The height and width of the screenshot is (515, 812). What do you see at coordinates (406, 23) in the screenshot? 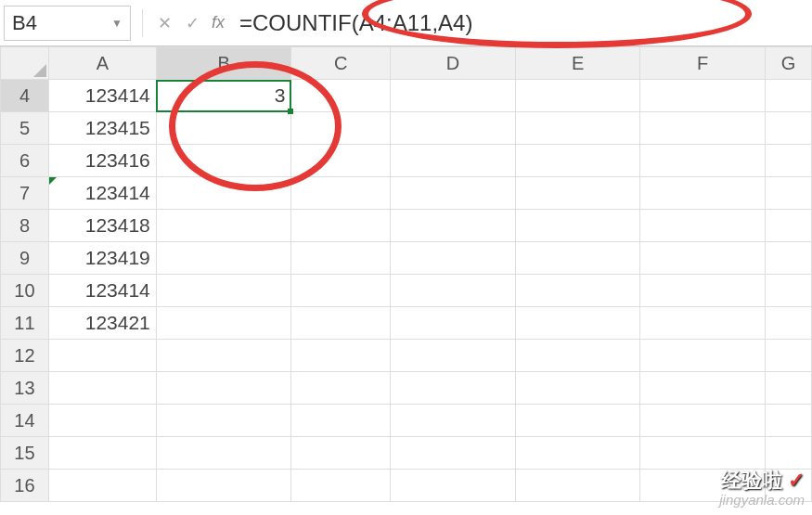
I see `formula-bar: B4 ▼ ✕ ✓ fx =COUNTIF(A4:A11,A4)` at bounding box center [406, 23].